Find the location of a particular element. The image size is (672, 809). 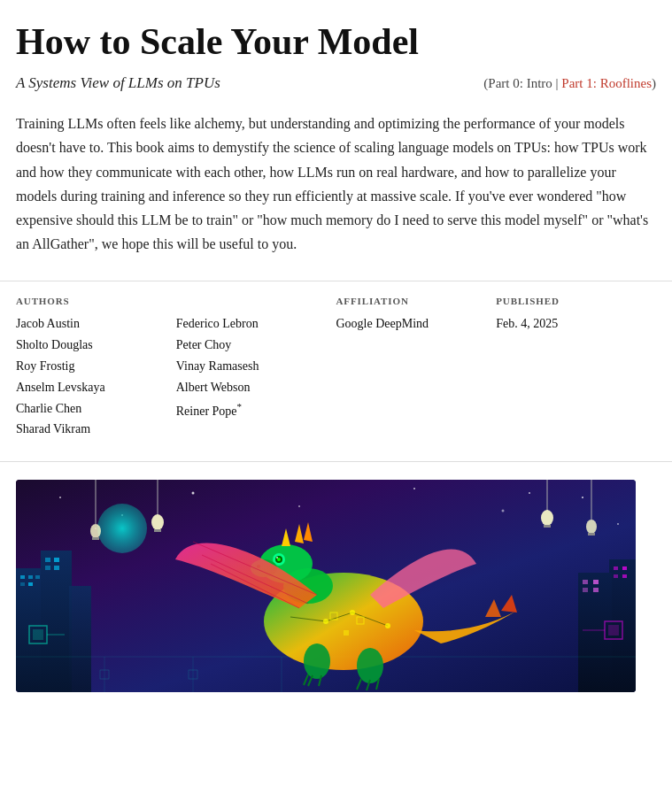

published-label: PUBLISHED is located at coordinates (575, 301).